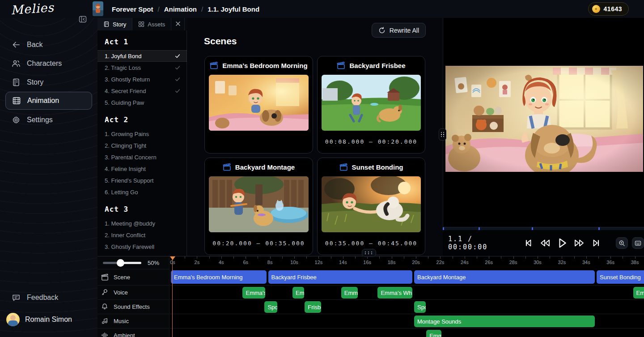 Image resolution: width=644 pixels, height=337 pixels. I want to click on breadcrumb-section: Animation, so click(181, 9).